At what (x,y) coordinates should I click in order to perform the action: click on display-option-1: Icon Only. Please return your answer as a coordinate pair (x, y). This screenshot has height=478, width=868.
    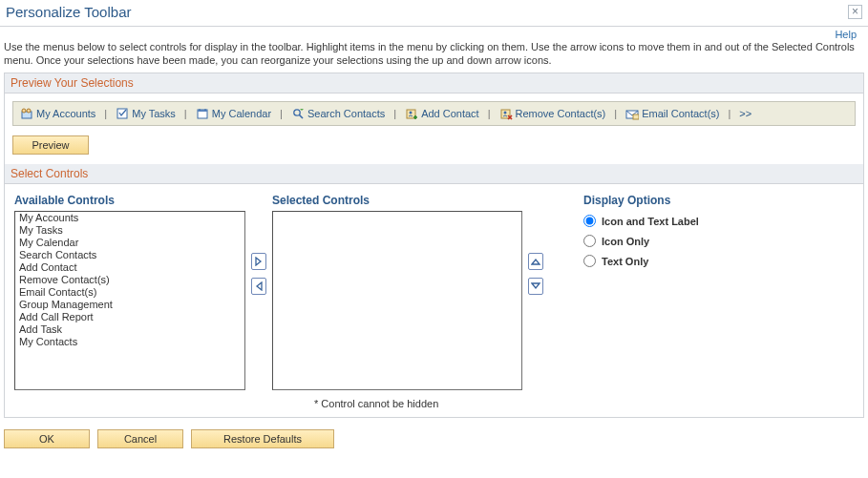
    Looking at the image, I should click on (642, 240).